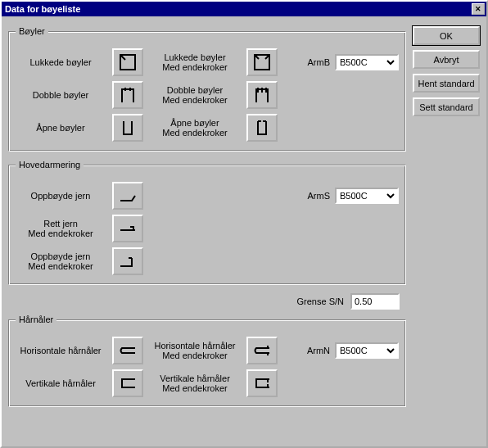 The image size is (488, 448). Describe the element at coordinates (128, 128) in the screenshot. I see `open-stirrup-icon` at that location.